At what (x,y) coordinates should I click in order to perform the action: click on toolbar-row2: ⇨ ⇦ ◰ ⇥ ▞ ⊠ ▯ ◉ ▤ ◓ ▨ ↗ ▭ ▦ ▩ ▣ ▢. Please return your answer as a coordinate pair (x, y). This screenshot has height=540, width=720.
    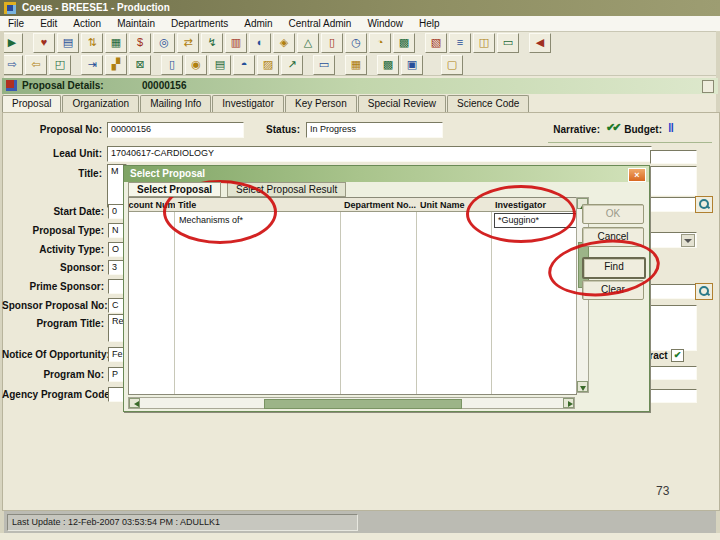
    Looking at the image, I should click on (360, 65).